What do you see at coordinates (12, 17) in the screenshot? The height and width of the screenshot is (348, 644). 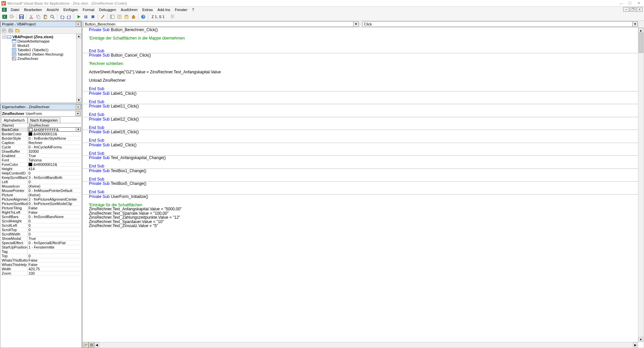 I see `insert-dropdown-button` at bounding box center [12, 17].